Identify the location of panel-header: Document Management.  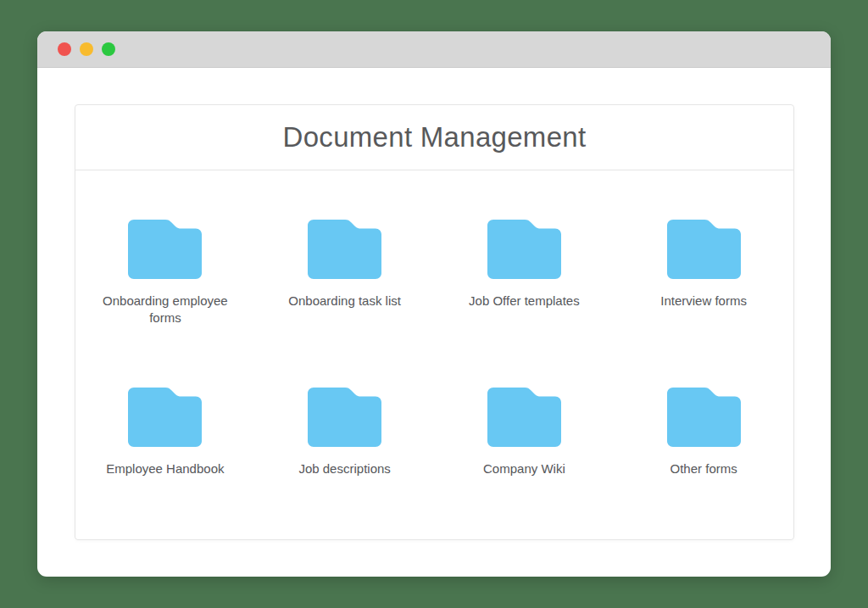
(434, 137).